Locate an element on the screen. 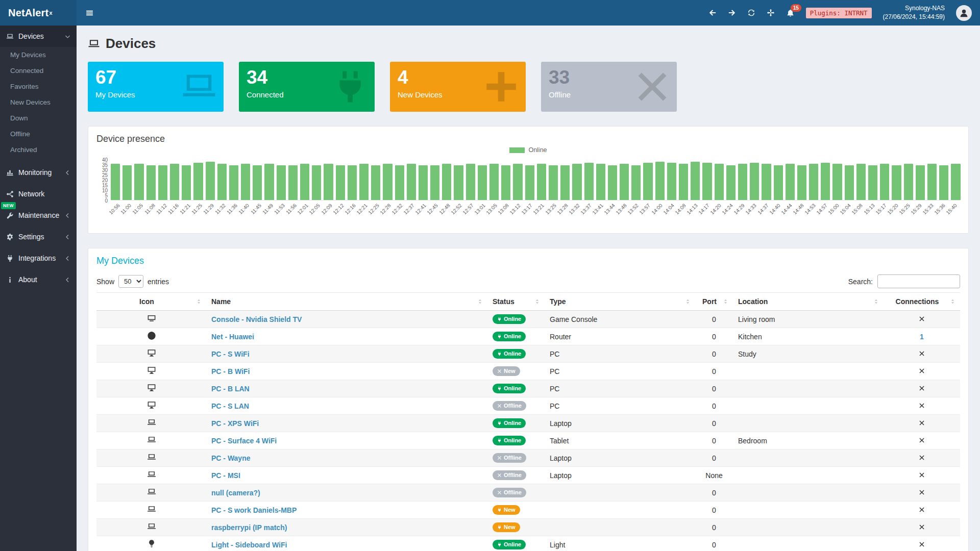 The width and height of the screenshot is (980, 551). stat-card-connected: 34Connected is located at coordinates (307, 87).